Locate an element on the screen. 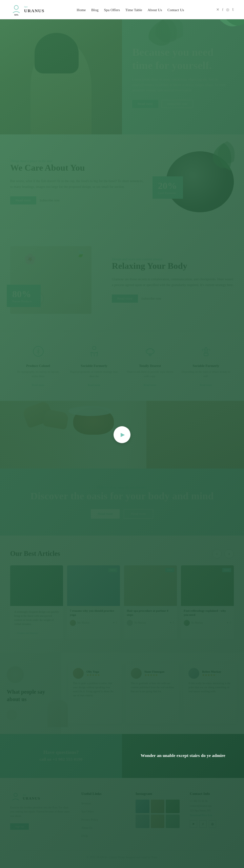 Image resolution: width=244 pixels, height=868 pixels. nav-spa-offers: Spa Offers is located at coordinates (112, 9).